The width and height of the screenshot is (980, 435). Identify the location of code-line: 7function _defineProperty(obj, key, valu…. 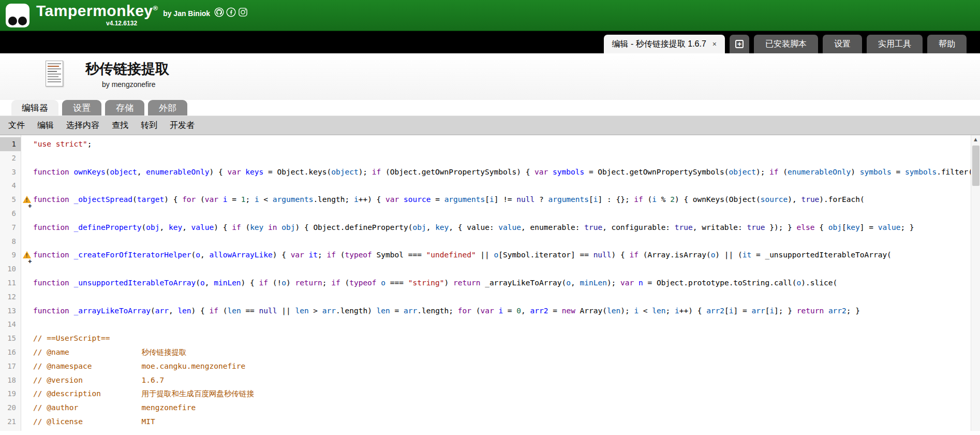
(490, 228).